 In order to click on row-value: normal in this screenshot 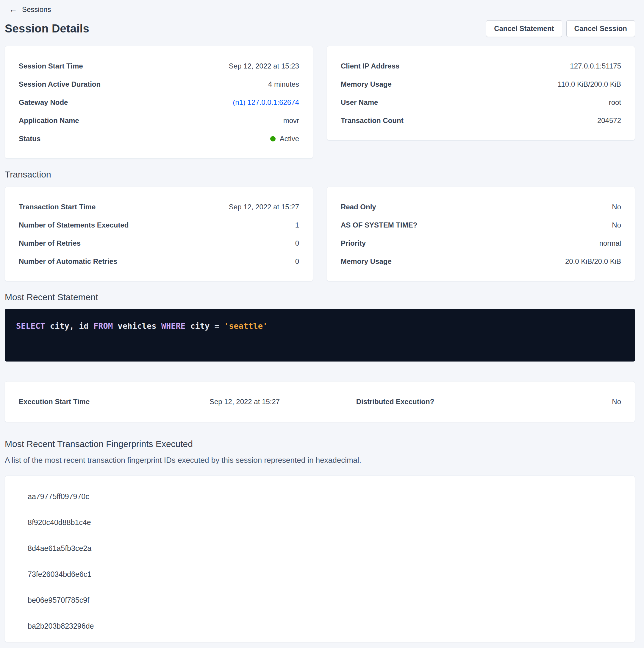, I will do `click(610, 244)`.